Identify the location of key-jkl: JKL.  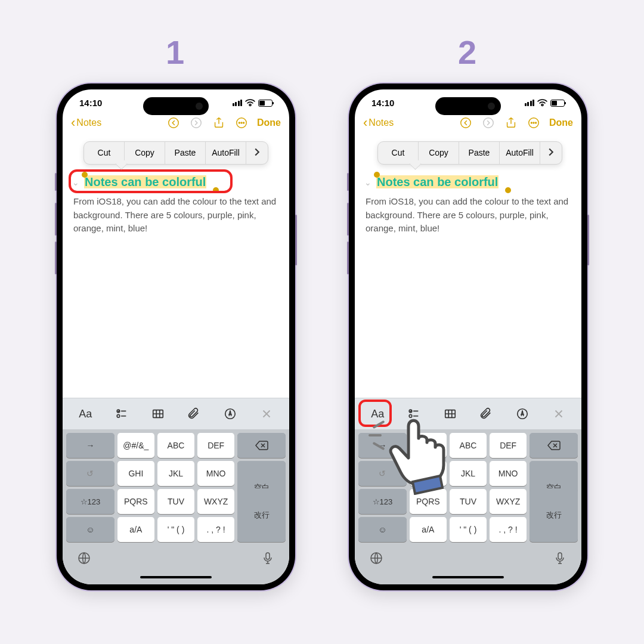
(176, 473).